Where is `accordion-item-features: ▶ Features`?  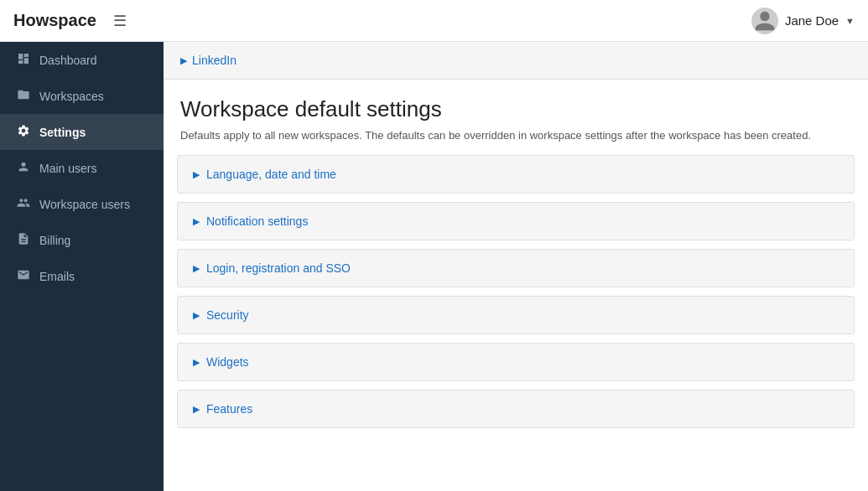 accordion-item-features: ▶ Features is located at coordinates (516, 409).